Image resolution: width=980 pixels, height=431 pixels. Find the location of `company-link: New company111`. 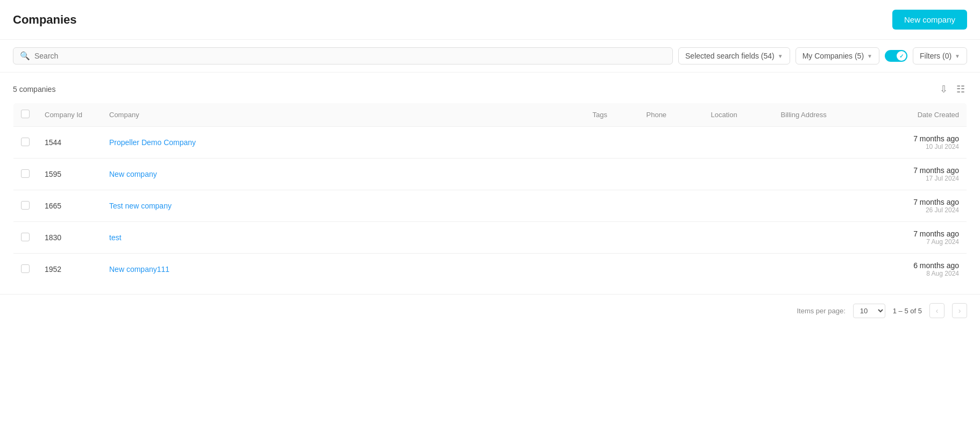

company-link: New company111 is located at coordinates (139, 269).